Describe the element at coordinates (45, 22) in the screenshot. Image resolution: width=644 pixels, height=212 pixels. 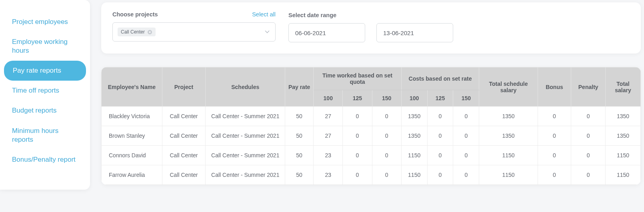
I see `sidebar-item-0: Project employees` at that location.